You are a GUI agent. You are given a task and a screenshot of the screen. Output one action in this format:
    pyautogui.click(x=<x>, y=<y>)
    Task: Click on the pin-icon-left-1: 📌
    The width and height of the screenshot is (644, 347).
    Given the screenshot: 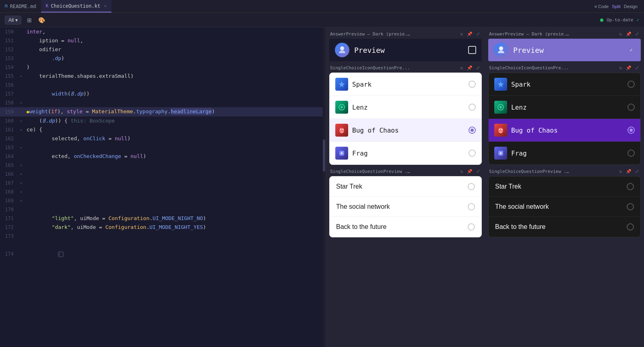 What is the action you would take?
    pyautogui.click(x=470, y=34)
    